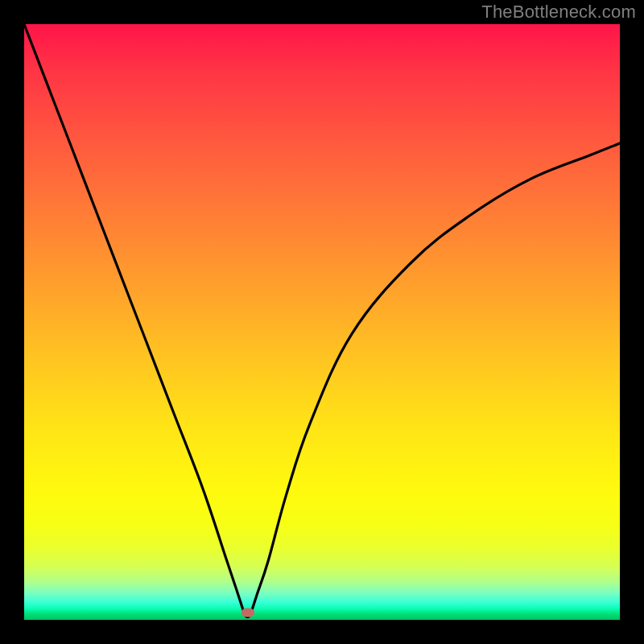 Image resolution: width=644 pixels, height=644 pixels. What do you see at coordinates (248, 613) in the screenshot?
I see `optimum-marker` at bounding box center [248, 613].